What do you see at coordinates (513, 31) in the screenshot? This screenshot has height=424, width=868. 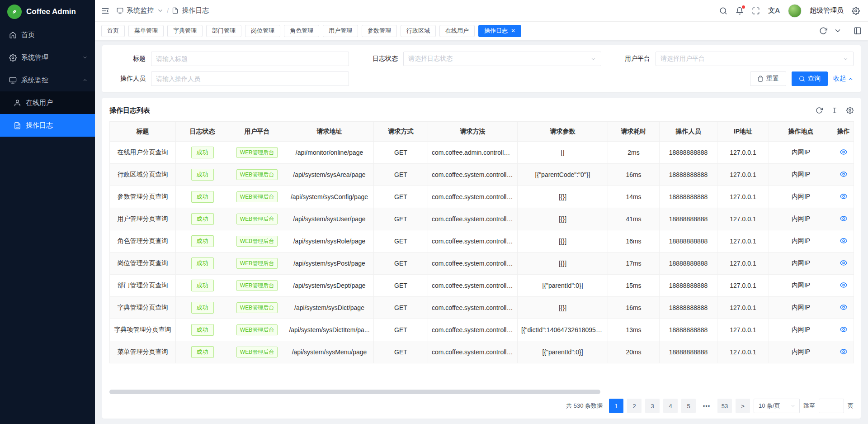 I see `tab-close-icon: ✕` at bounding box center [513, 31].